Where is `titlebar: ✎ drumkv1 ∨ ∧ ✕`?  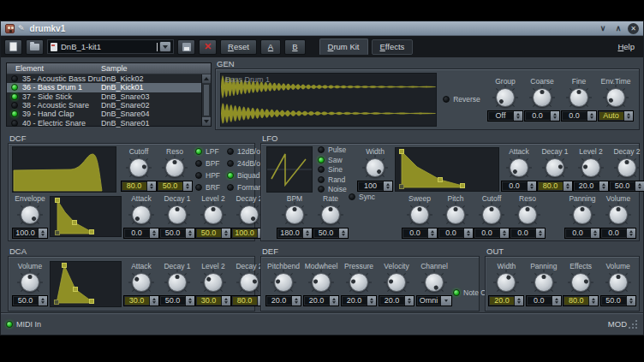 titlebar: ✎ drumkv1 ∨ ∧ ✕ is located at coordinates (322, 29).